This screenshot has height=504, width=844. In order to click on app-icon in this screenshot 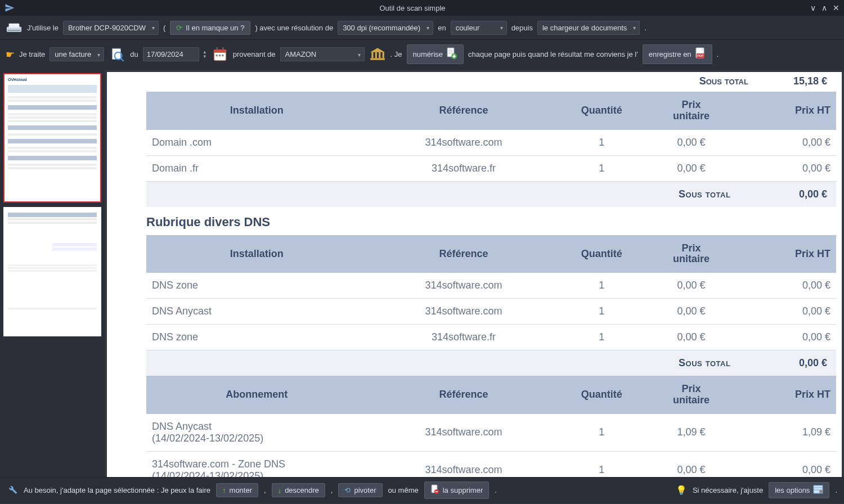, I will do `click(10, 8)`.